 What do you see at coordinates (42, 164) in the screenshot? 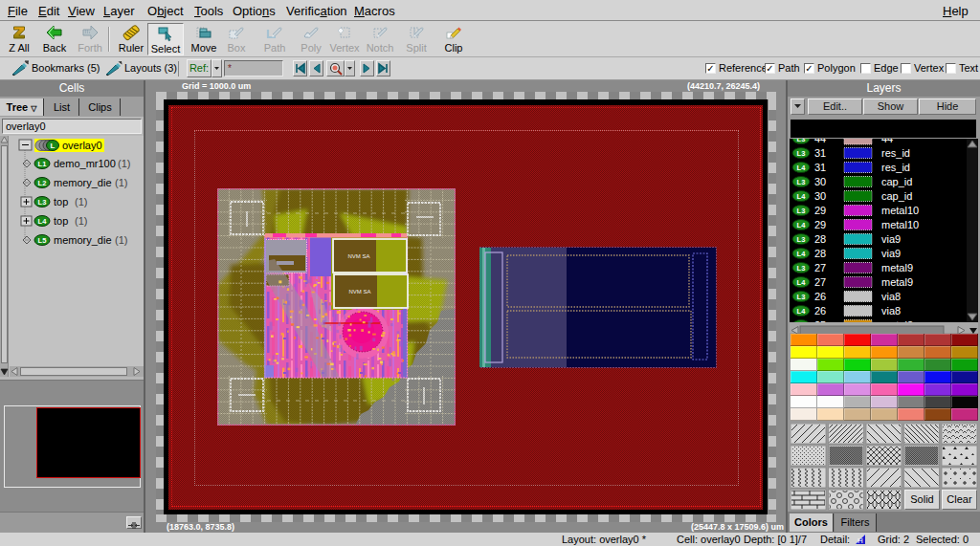
I see `svg-text: L1` at bounding box center [42, 164].